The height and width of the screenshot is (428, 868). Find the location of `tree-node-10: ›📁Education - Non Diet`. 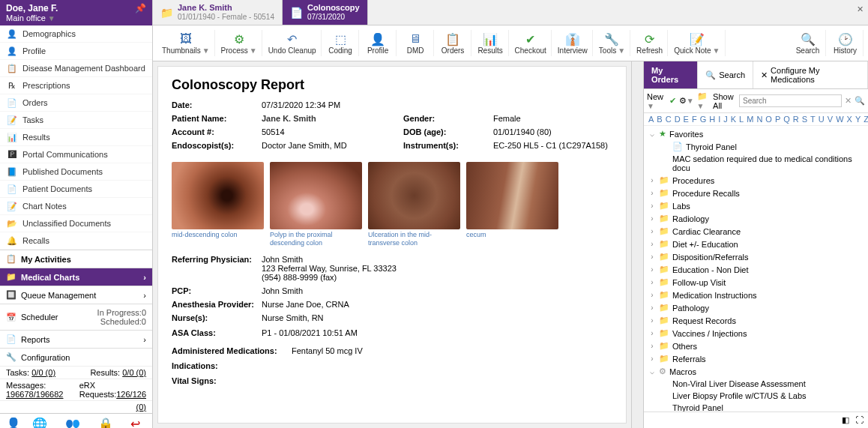

tree-node-10: ›📁Education - Non Diet is located at coordinates (756, 270).